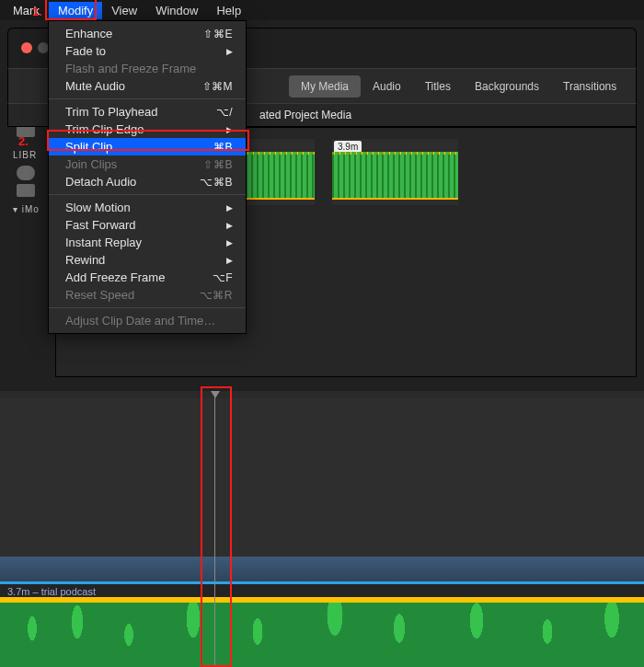 The image size is (644, 667). What do you see at coordinates (147, 243) in the screenshot?
I see `menuitem-instant-replay: Instant Replay▶` at bounding box center [147, 243].